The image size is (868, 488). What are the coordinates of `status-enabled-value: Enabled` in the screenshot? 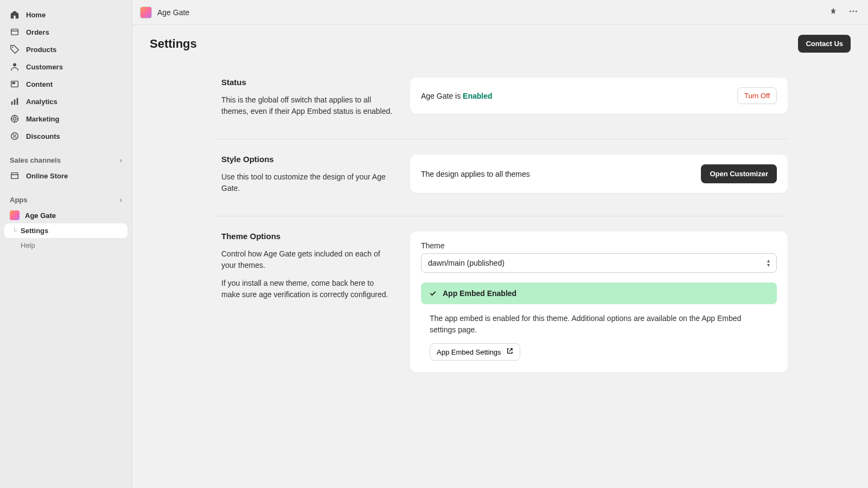 It's located at (477, 96).